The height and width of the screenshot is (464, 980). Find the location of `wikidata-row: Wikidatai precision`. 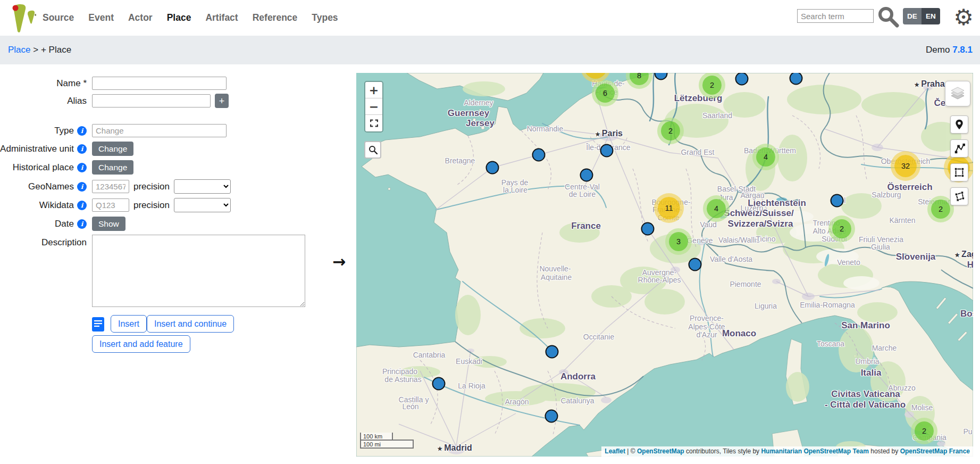

wikidata-row: Wikidatai precision is located at coordinates (119, 205).